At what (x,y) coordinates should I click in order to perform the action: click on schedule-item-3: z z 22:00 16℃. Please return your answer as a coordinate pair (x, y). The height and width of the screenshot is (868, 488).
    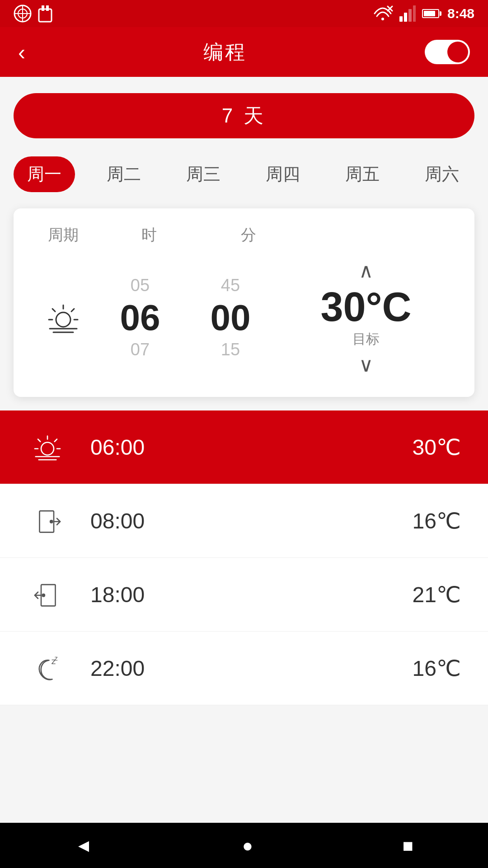
    Looking at the image, I should click on (244, 668).